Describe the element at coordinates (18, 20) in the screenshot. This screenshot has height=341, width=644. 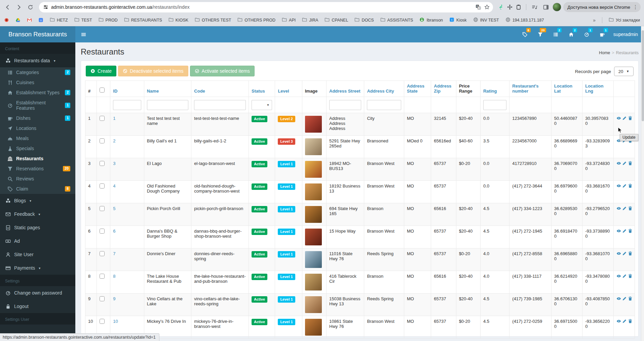
I see `drive-bookmark-icon` at that location.